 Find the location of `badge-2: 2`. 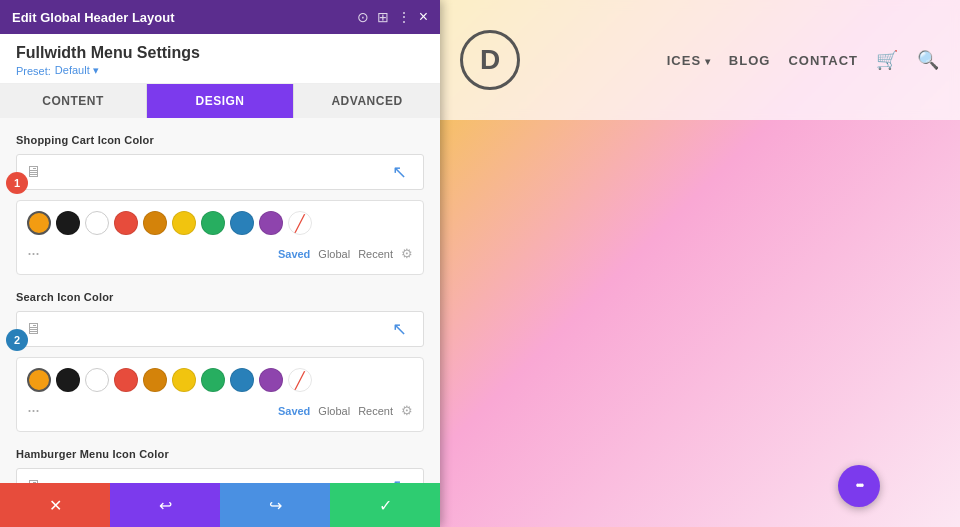

badge-2: 2 is located at coordinates (17, 340).